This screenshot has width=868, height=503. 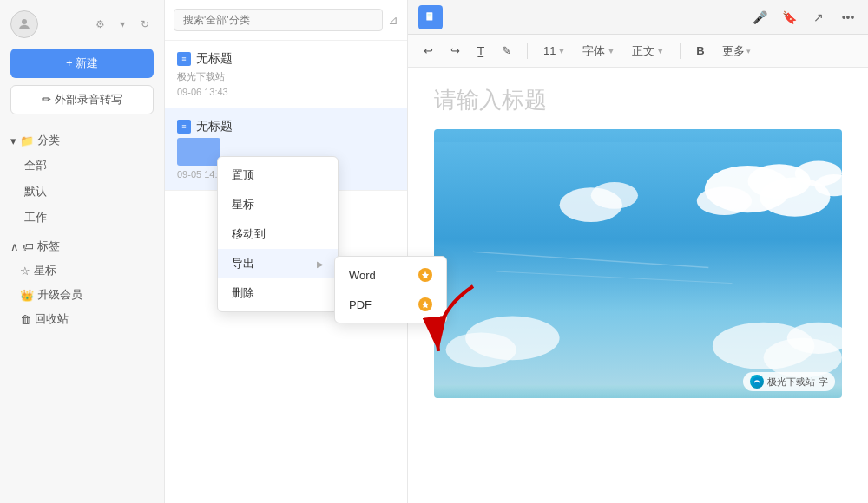 I want to click on folder-icon: 📁, so click(x=27, y=140).